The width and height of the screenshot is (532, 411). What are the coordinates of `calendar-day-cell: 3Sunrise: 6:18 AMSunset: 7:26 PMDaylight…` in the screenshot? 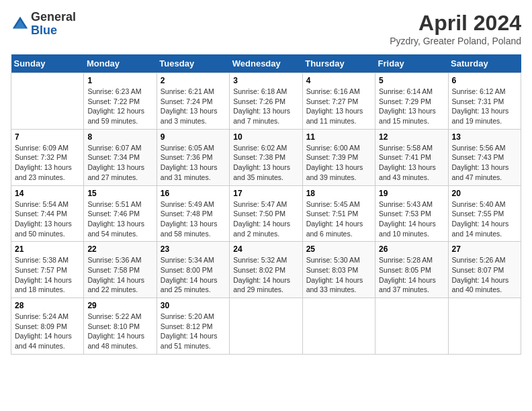 It's located at (266, 101).